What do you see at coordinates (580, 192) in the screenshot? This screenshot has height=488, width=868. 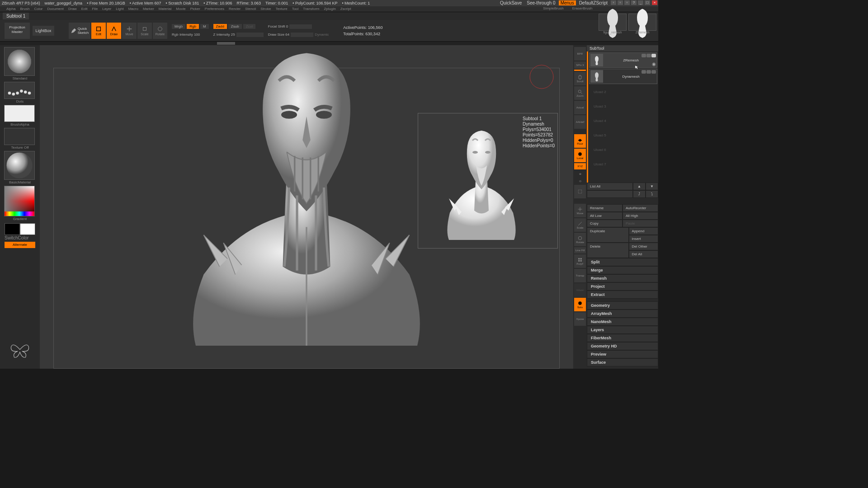 I see `frame-button` at bounding box center [580, 192].